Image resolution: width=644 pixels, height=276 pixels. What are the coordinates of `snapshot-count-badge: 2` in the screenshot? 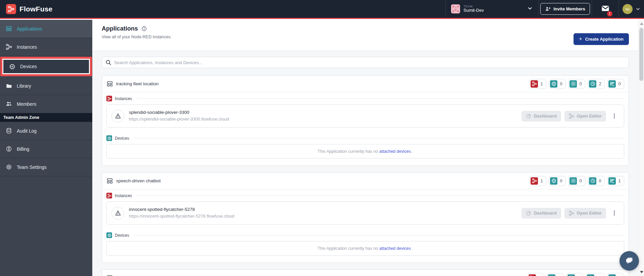 It's located at (596, 84).